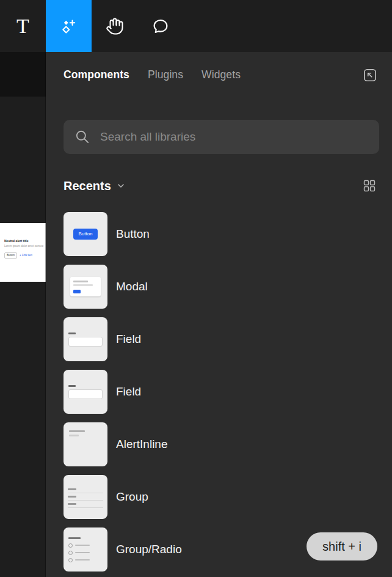 Image resolution: width=392 pixels, height=577 pixels. Describe the element at coordinates (370, 75) in the screenshot. I see `dock-panel-button` at that location.